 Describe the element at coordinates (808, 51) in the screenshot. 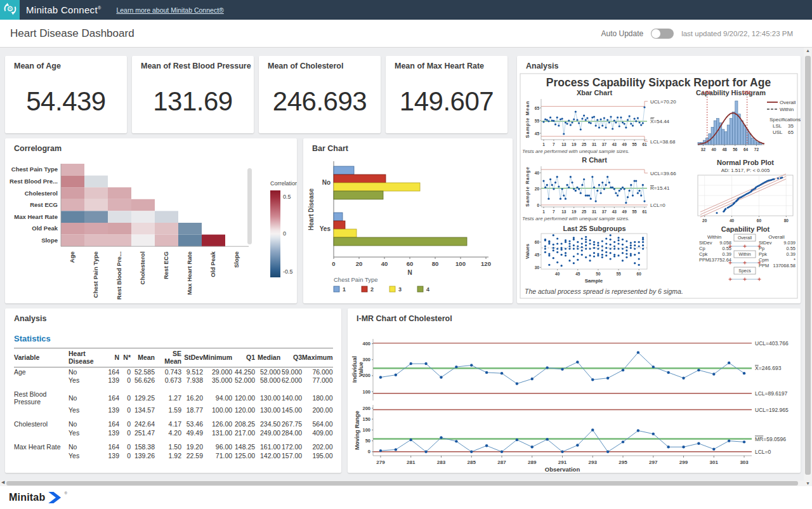

I see `scroll-up-arrow-icon: ▲` at that location.